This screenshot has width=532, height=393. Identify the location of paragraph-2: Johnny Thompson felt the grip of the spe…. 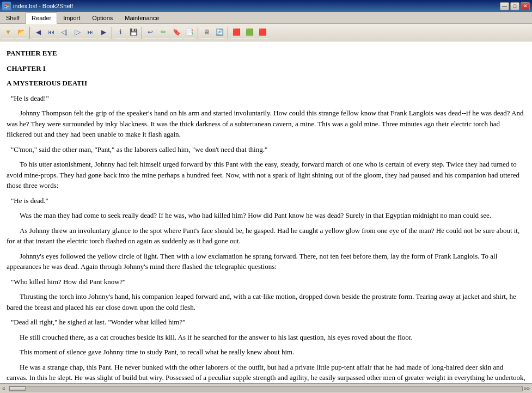
(266, 124).